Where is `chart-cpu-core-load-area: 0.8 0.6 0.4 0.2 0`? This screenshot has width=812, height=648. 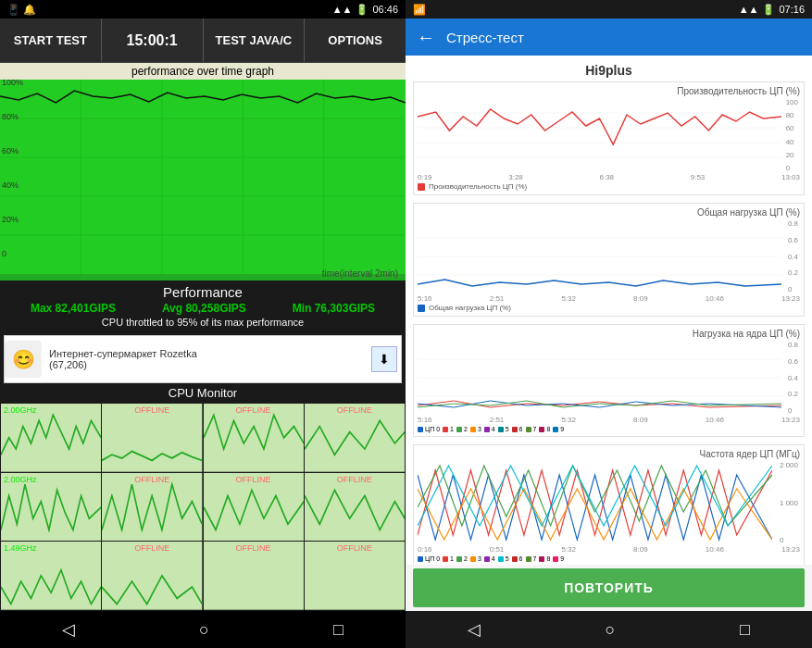 chart-cpu-core-load-area: 0.8 0.6 0.4 0.2 0 is located at coordinates (609, 378).